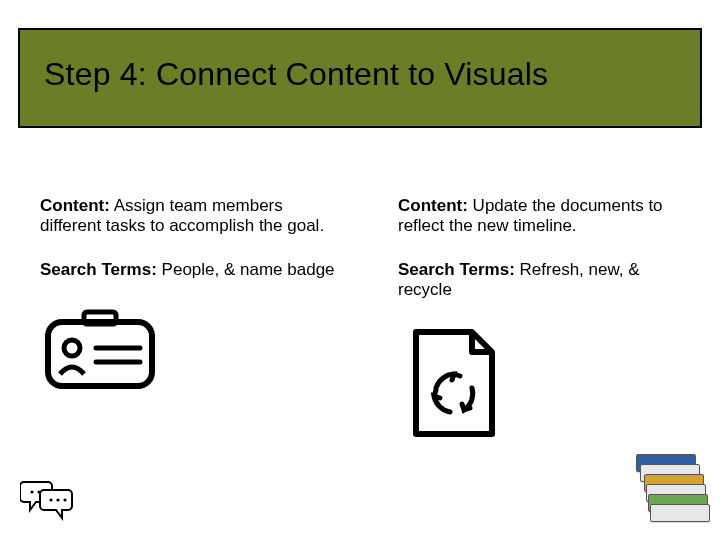  I want to click on right-content-para: Content: Update the documents to reflect…, so click(548, 216).